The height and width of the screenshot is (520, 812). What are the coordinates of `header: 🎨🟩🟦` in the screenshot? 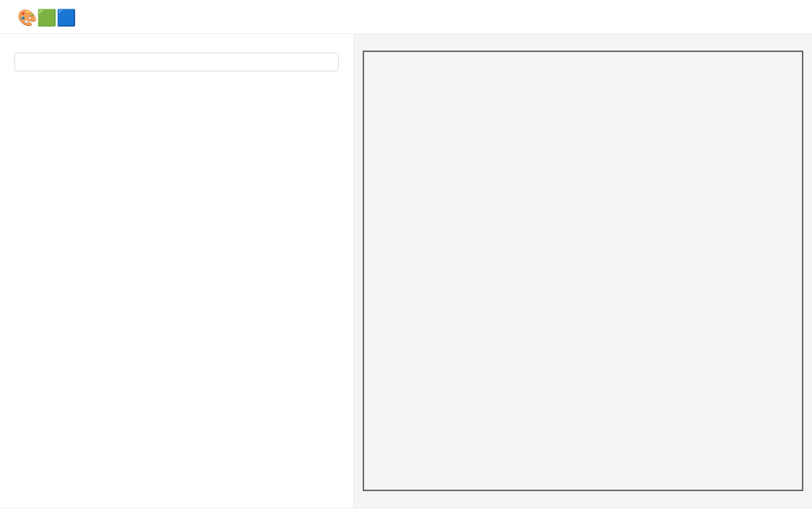 It's located at (406, 17).